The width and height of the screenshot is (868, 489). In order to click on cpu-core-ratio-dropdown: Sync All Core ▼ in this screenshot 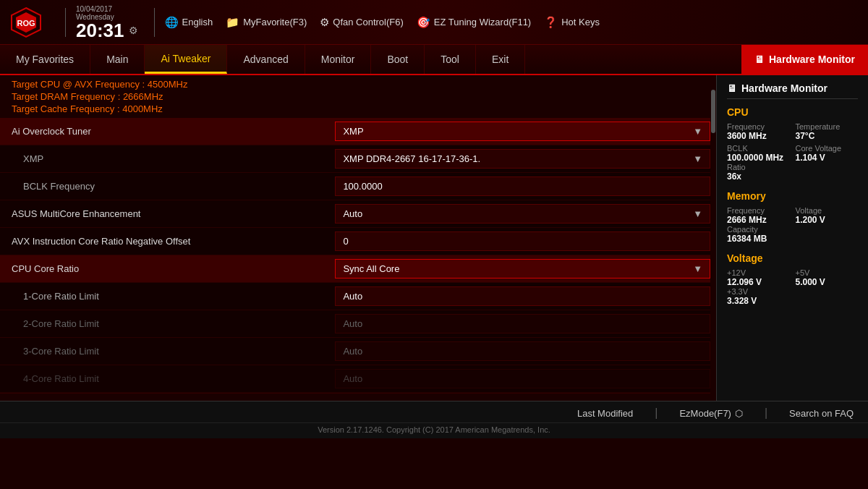, I will do `click(522, 269)`.